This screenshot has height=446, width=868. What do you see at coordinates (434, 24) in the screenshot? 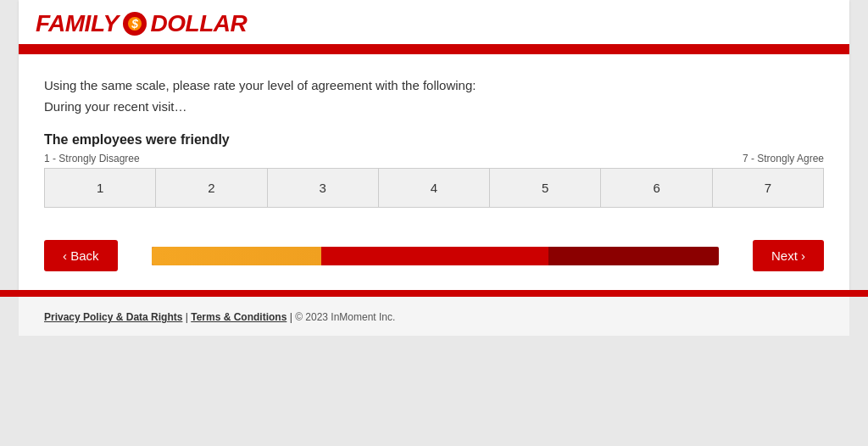
I see `logo: FAMILY $ DOLLAR` at bounding box center [434, 24].